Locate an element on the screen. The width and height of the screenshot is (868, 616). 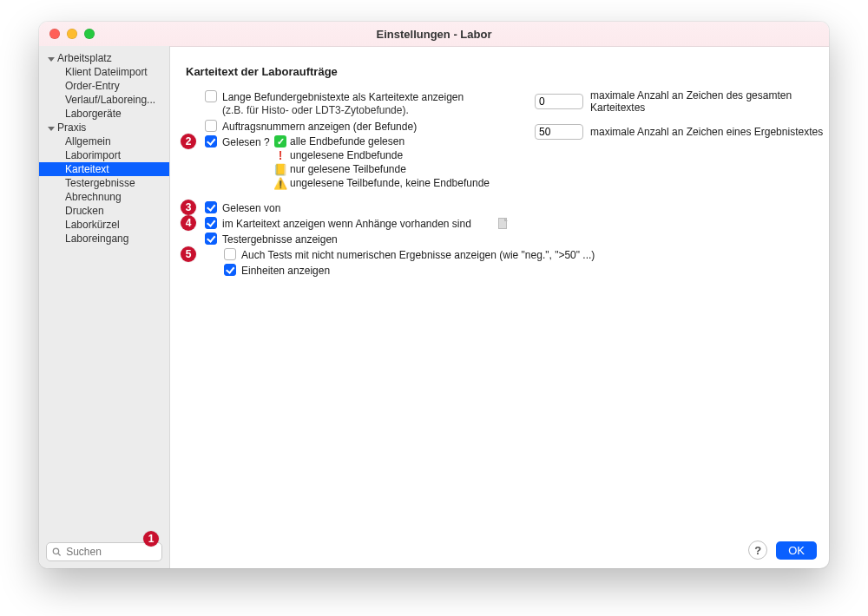
sidebar-item-klient-dateiimport: Klient Dateiimport is located at coordinates (104, 72).